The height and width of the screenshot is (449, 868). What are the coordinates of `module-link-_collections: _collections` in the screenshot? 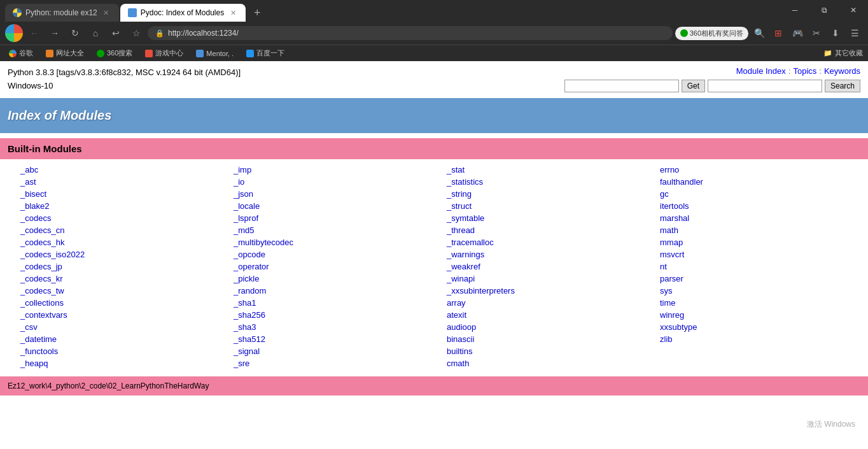 It's located at (121, 303).